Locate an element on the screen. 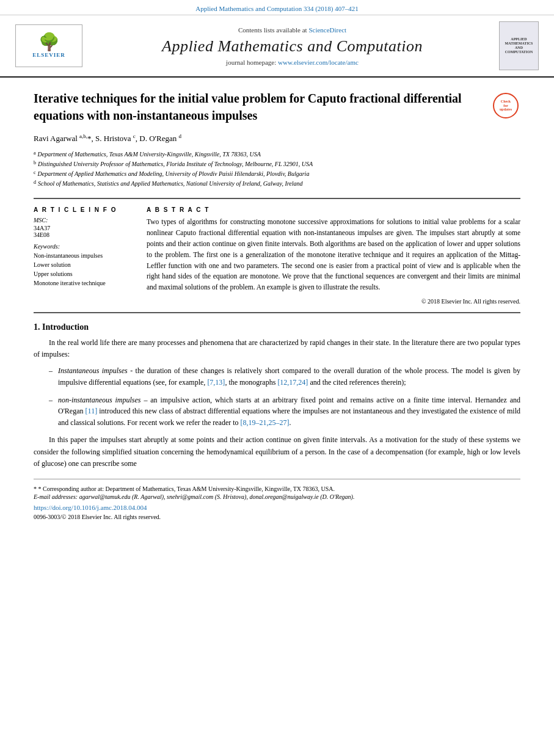  email-addresses: agarwal@tamuk.edu (R. Agarwal), snehri@g… is located at coordinates (217, 497).